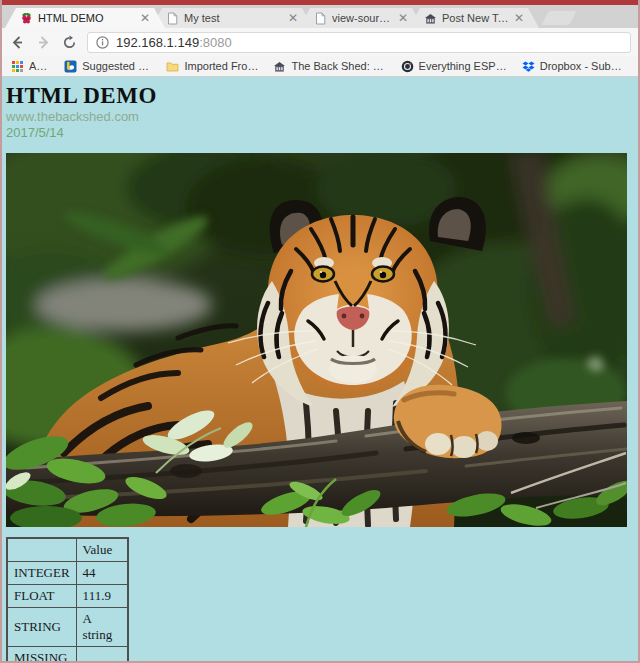  Describe the element at coordinates (68, 550) in the screenshot. I see `table-row: Value` at that location.